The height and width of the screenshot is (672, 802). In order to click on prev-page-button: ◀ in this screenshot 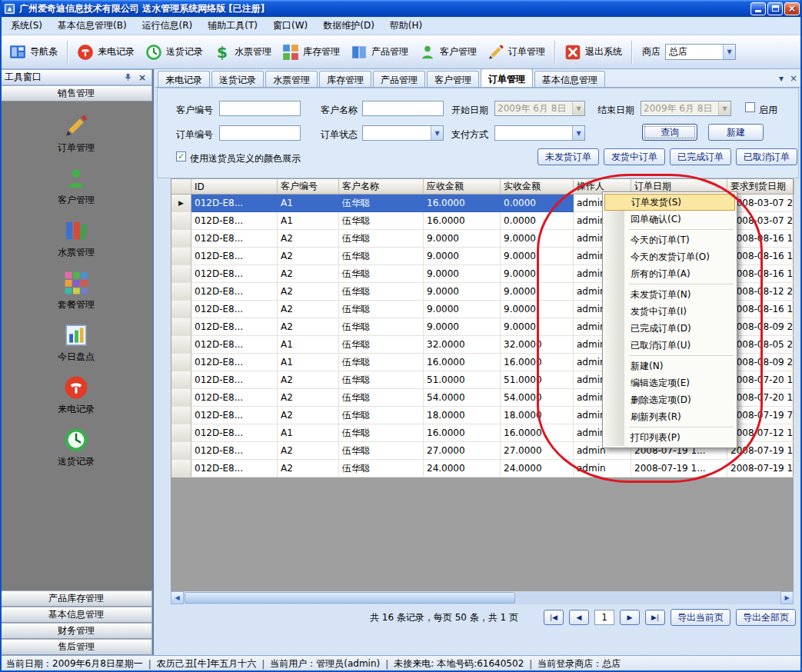, I will do `click(579, 617)`.